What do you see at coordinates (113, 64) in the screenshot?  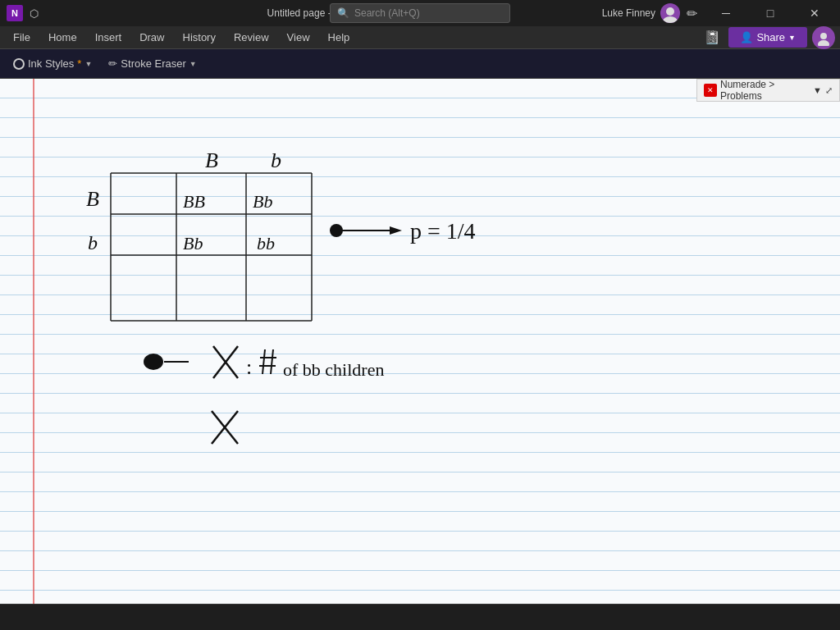 I see `eraser-icon: ✏` at bounding box center [113, 64].